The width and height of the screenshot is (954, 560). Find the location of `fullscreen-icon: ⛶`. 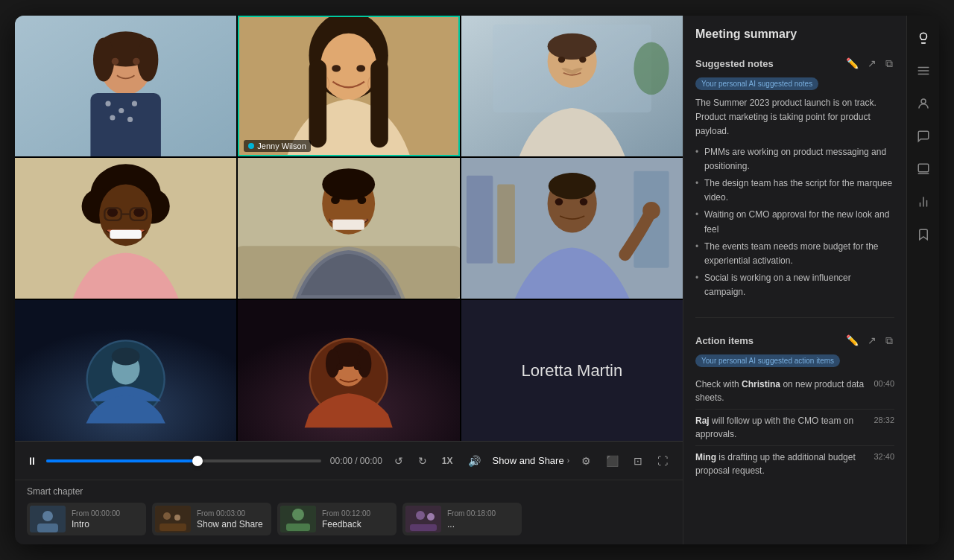

fullscreen-icon: ⛶ is located at coordinates (663, 461).